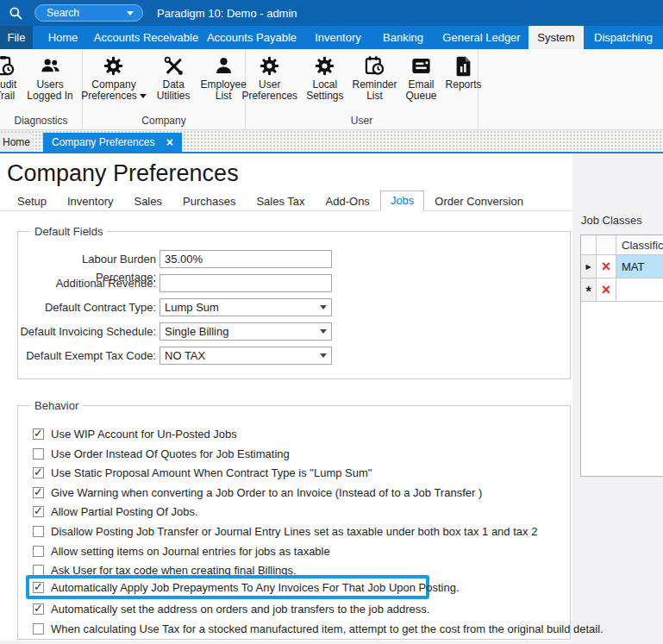 Image resolution: width=663 pixels, height=644 pixels. What do you see at coordinates (50, 78) in the screenshot?
I see `users-logged-in-button: Users Logged In` at bounding box center [50, 78].